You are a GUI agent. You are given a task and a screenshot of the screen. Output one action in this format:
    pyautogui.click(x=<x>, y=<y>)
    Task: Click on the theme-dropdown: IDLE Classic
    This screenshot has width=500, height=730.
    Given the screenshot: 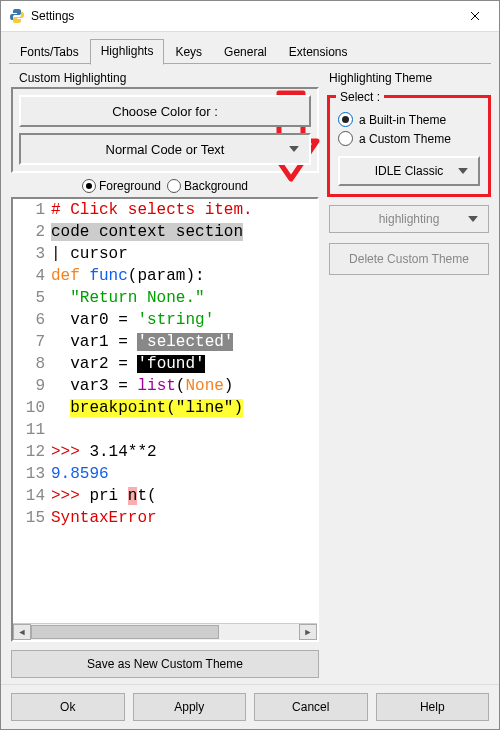 What is the action you would take?
    pyautogui.click(x=409, y=171)
    